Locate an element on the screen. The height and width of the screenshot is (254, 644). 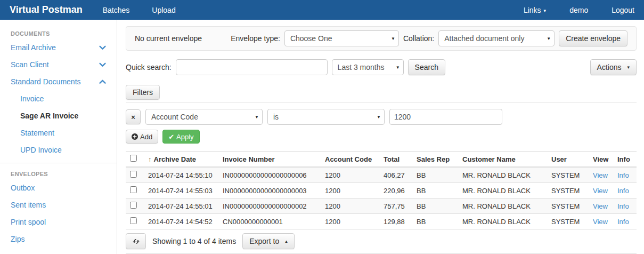
sidebar-item-invoice: Invoice is located at coordinates (59, 99).